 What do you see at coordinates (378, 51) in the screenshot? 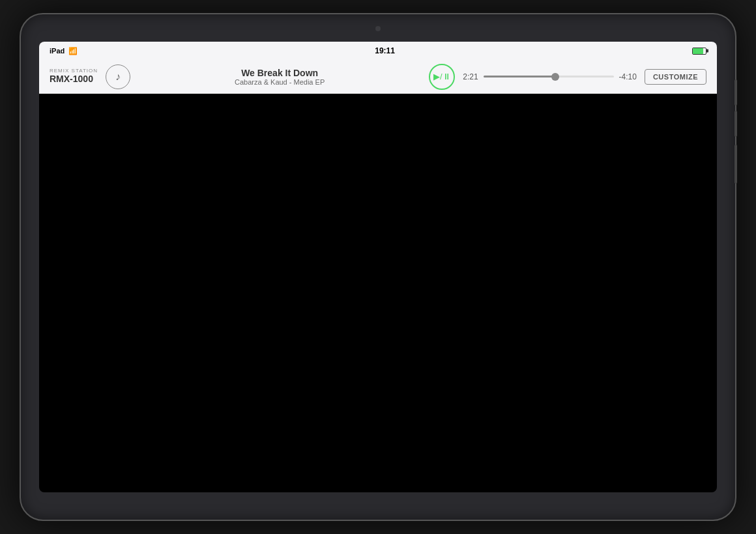
I see `status-bar: iPad 📶 19:11` at bounding box center [378, 51].